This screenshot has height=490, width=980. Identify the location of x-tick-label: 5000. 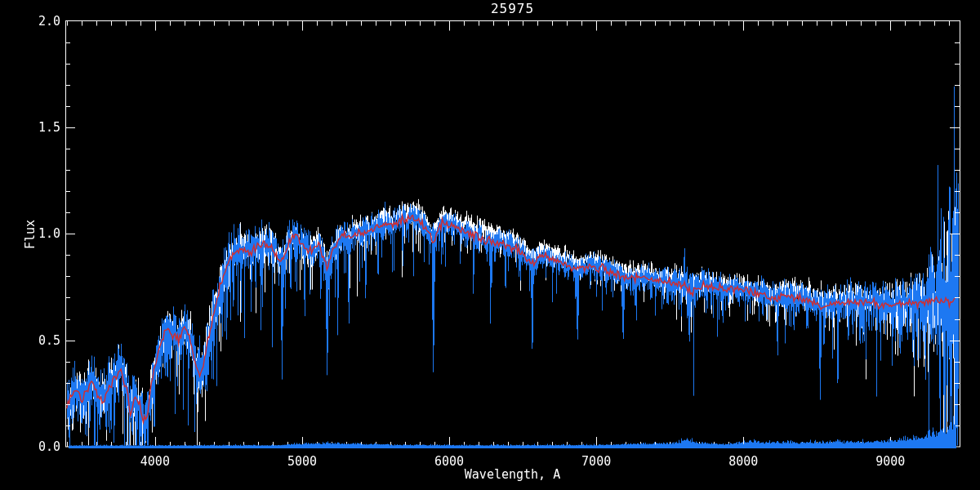
(302, 461).